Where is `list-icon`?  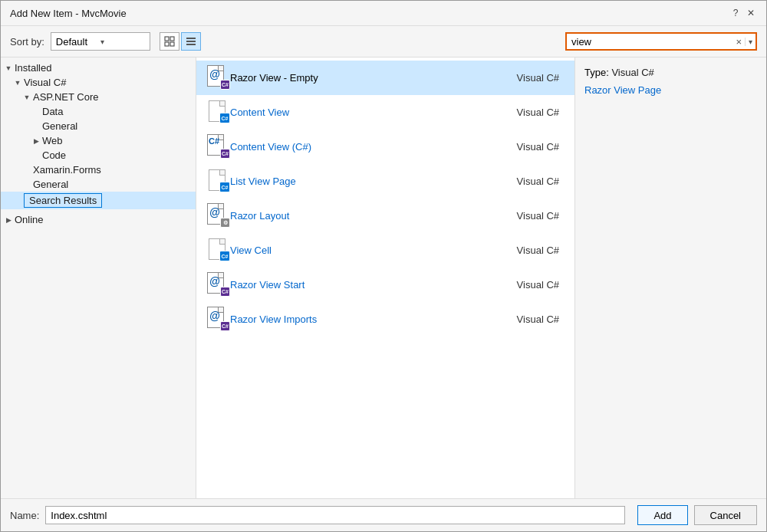
list-icon is located at coordinates (191, 41).